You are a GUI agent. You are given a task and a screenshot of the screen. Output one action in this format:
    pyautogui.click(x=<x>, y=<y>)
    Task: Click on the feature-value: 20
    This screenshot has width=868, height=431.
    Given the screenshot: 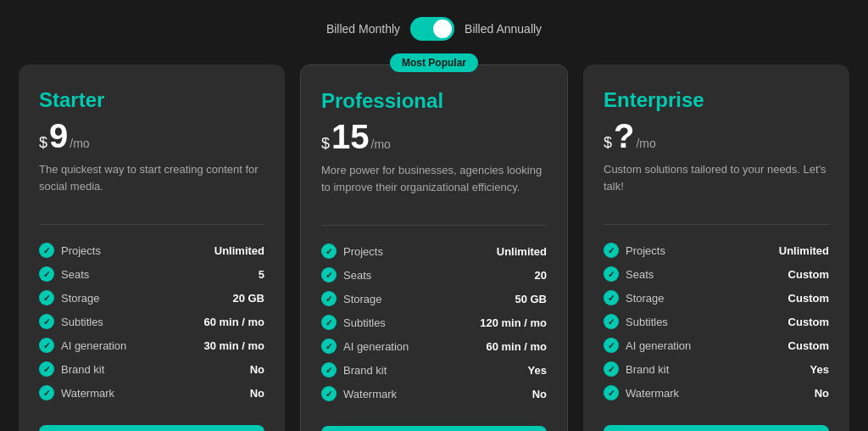 What is the action you would take?
    pyautogui.click(x=541, y=275)
    